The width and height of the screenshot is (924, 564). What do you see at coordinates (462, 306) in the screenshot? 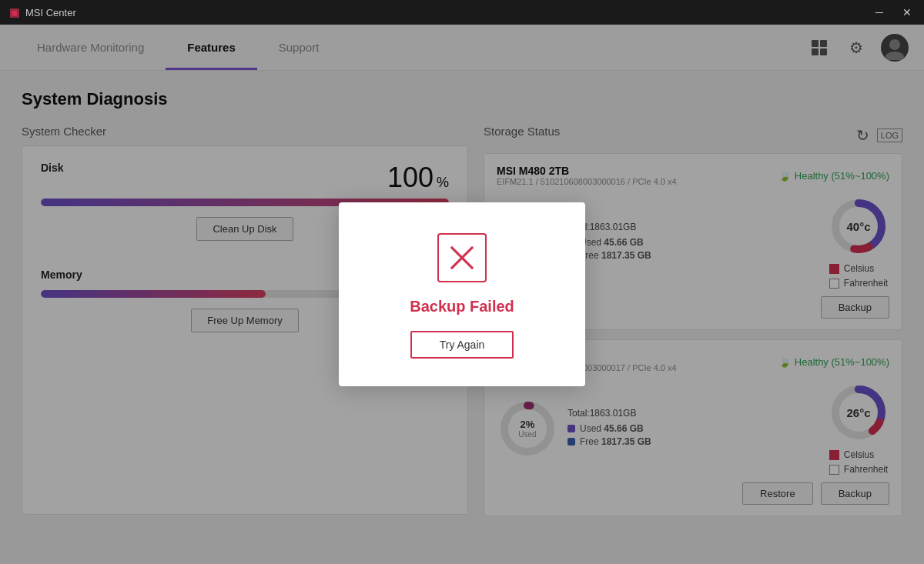
I see `modal-title: Backup Failed` at bounding box center [462, 306].